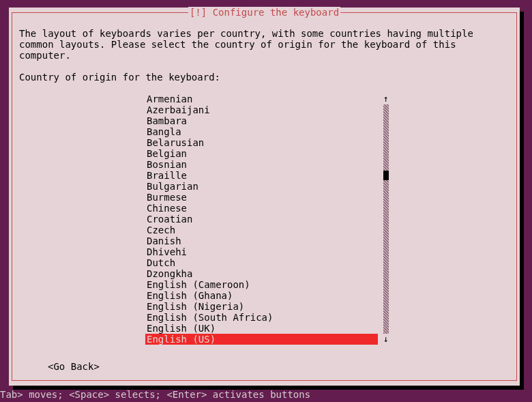  I want to click on list-item: Bosnian, so click(262, 164).